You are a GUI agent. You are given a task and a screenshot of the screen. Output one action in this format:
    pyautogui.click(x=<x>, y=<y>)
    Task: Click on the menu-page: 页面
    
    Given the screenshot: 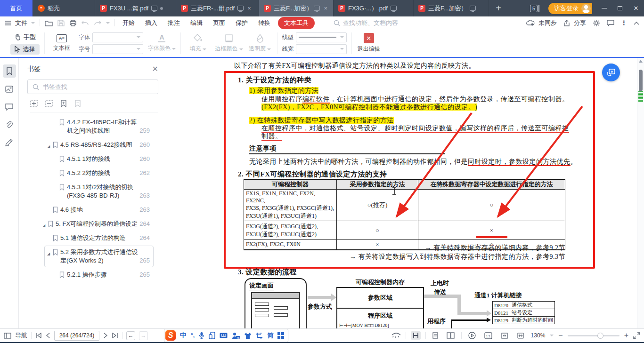 What is the action you would take?
    pyautogui.click(x=219, y=23)
    